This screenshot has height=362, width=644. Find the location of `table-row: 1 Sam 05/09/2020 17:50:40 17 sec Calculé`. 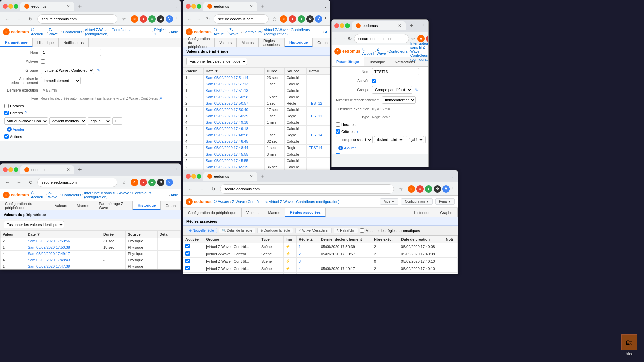

table-row: 1 Sam 05/09/2020 17:50:40 17 sec Calculé is located at coordinates (257, 110).